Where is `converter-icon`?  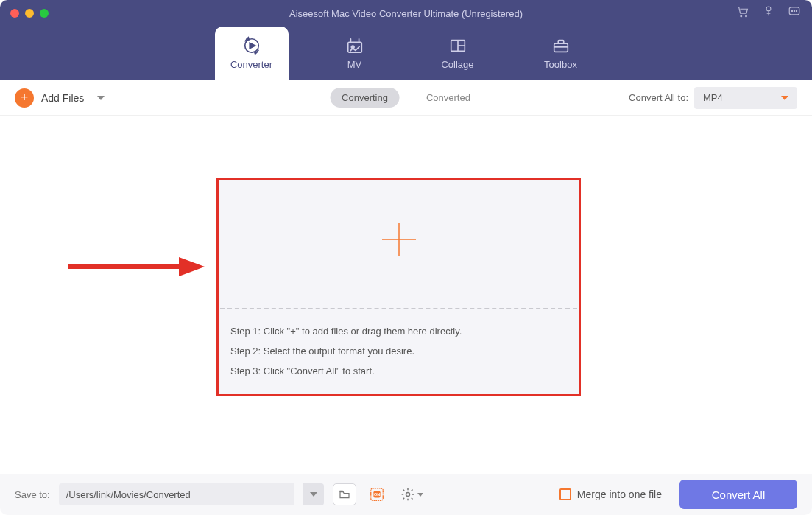 converter-icon is located at coordinates (252, 46).